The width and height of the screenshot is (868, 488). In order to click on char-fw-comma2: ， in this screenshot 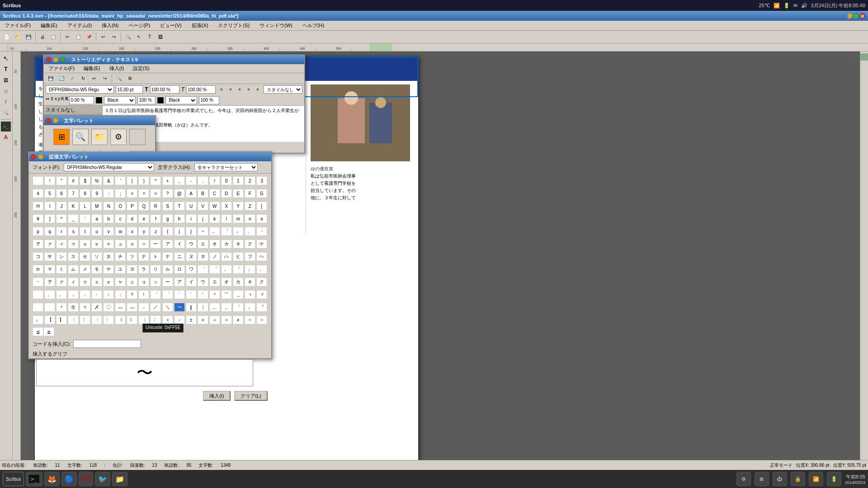, I will do `click(73, 295)`.